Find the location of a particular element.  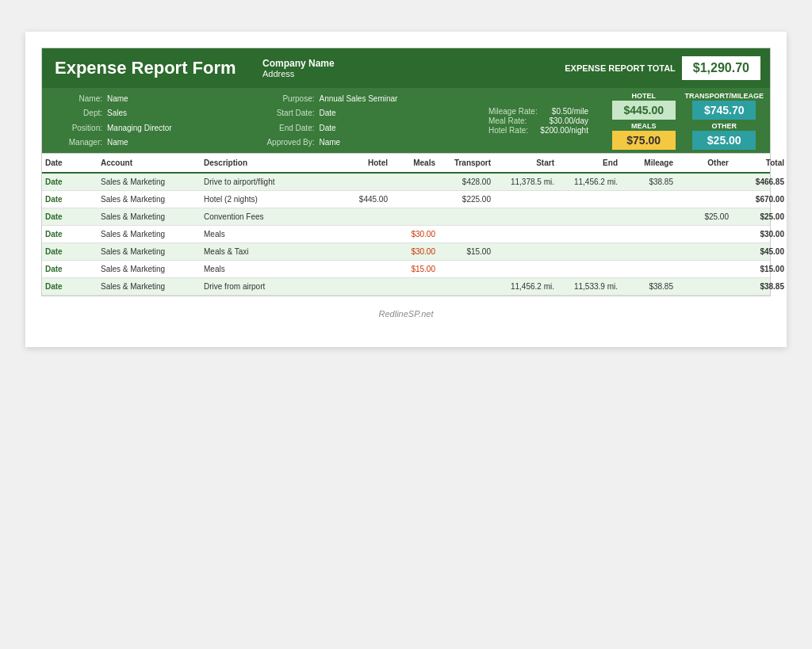

meal-rate-value: $30.00/day is located at coordinates (569, 120).